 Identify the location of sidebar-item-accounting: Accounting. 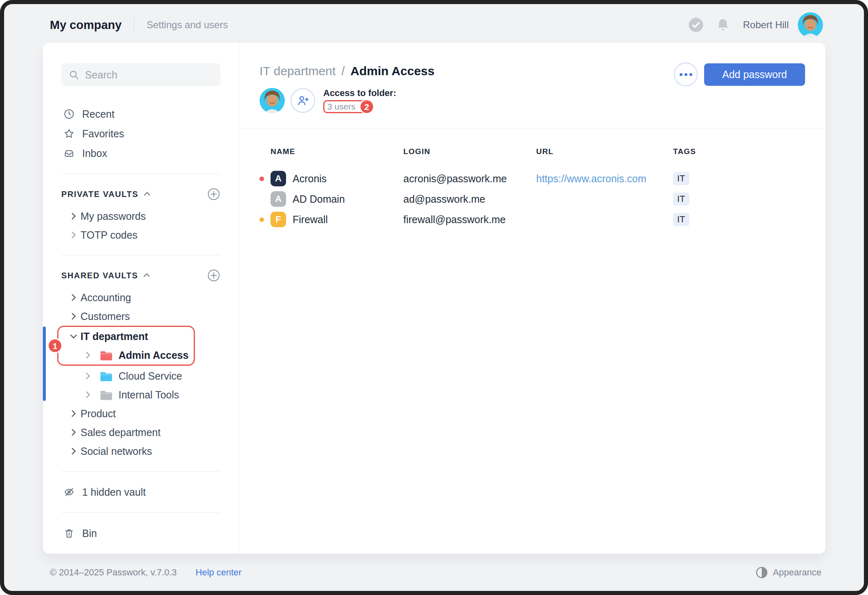
(141, 298).